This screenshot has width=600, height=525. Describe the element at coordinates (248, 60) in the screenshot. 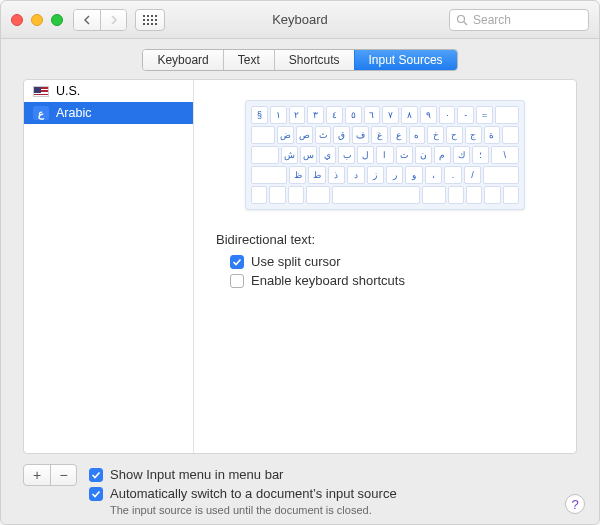

I see `tab-text: Text` at that location.